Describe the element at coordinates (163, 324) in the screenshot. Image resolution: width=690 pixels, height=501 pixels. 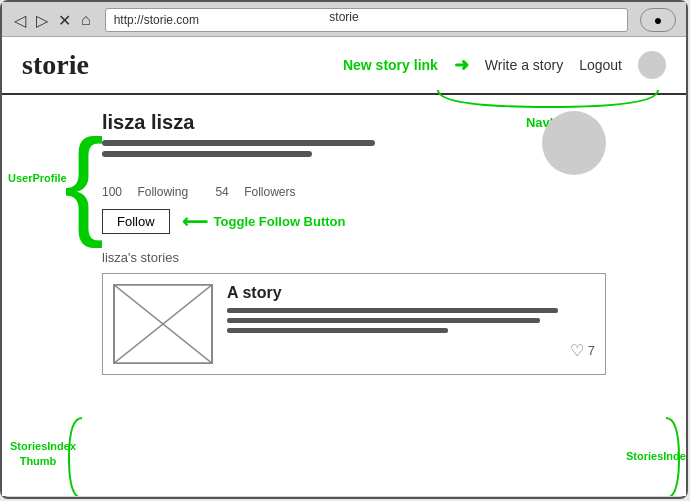
I see `story-thumbnail` at that location.